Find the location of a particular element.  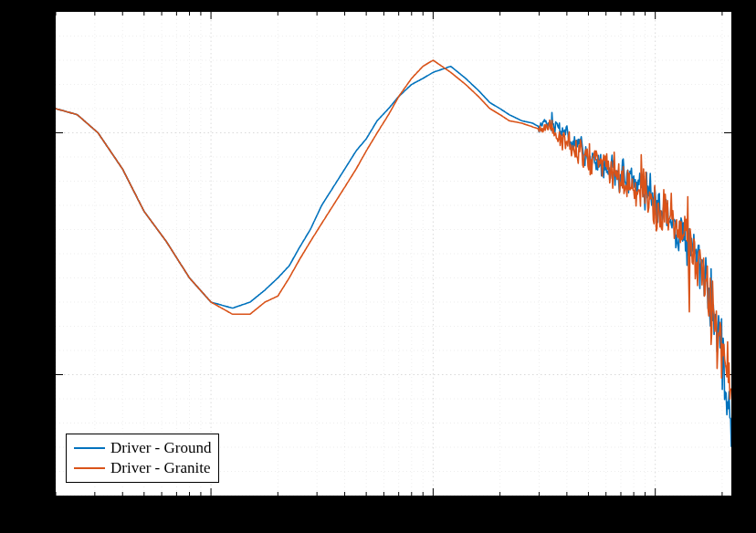

legend-label-1: Driver - Granite is located at coordinates (161, 468).